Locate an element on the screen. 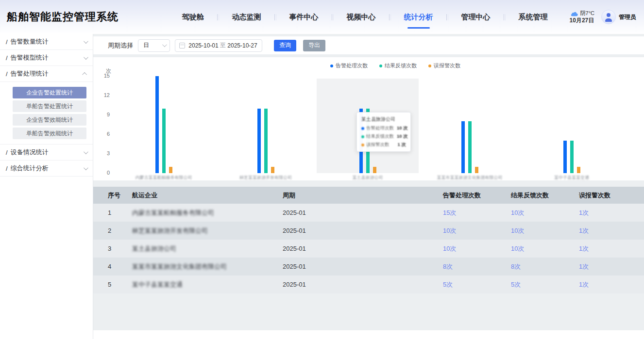 The image size is (644, 339). export-button: 导出 is located at coordinates (314, 46).